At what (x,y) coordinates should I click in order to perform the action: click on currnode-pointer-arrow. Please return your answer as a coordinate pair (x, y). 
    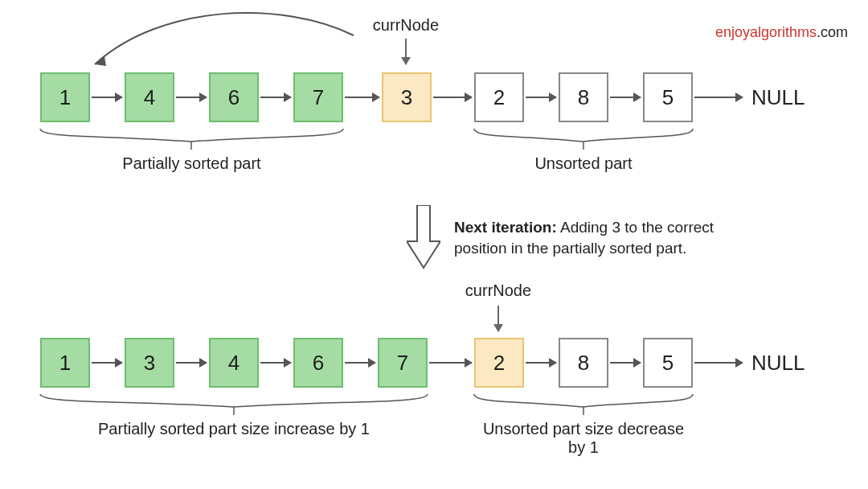
    Looking at the image, I should click on (498, 318).